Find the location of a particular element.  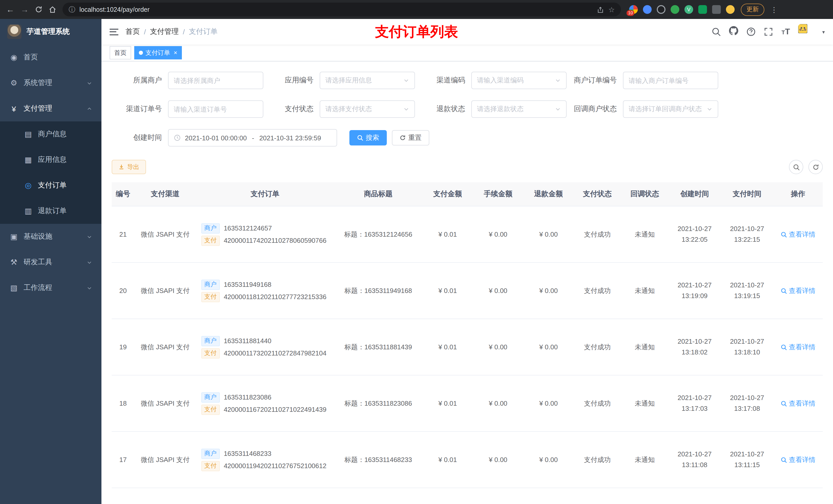

share-icon is located at coordinates (600, 9).